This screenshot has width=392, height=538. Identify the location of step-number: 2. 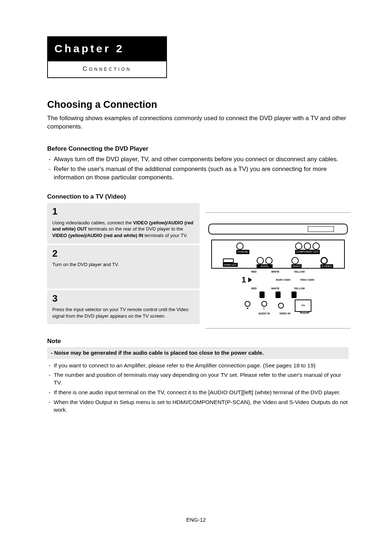
(124, 253).